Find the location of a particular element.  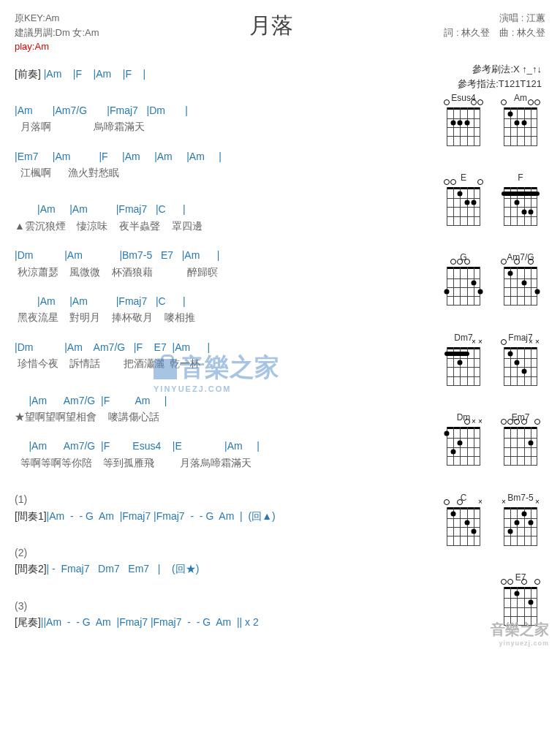

footer-wm-text: 音樂之家 is located at coordinates (520, 629).